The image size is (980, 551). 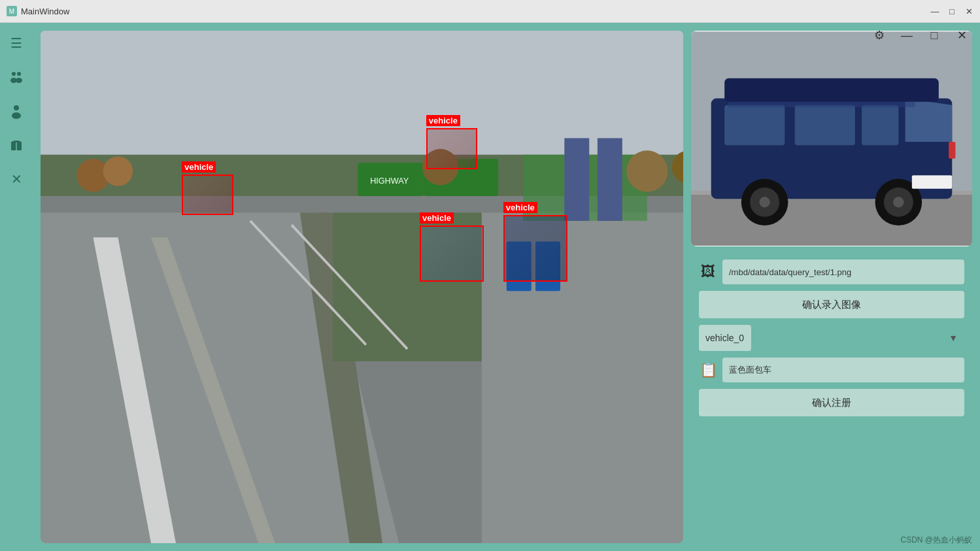 What do you see at coordinates (832, 403) in the screenshot?
I see `confirm-register-button: 确认注册` at bounding box center [832, 403].